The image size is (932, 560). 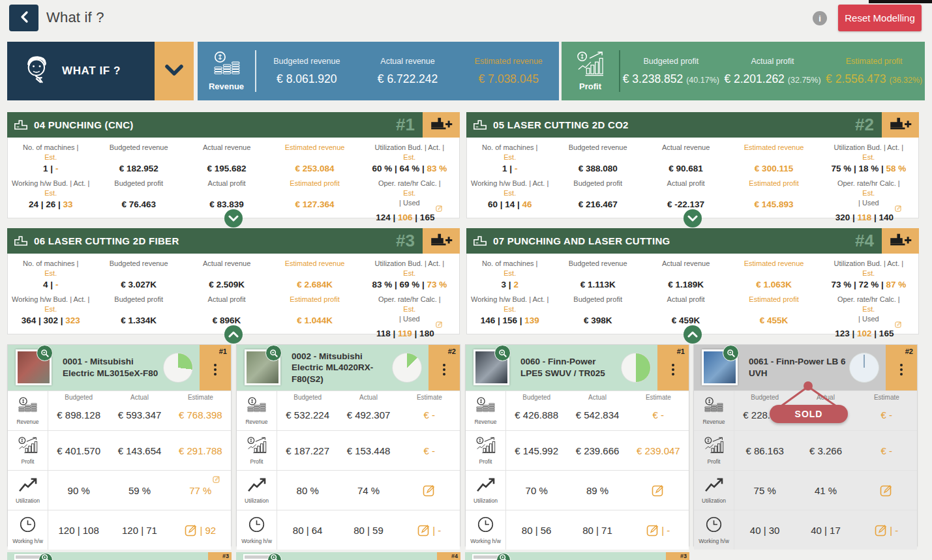 What do you see at coordinates (693, 294) in the screenshot?
I see `group-metrics: No. of machines | Est.3 | 2Budgeted reve…` at bounding box center [693, 294].